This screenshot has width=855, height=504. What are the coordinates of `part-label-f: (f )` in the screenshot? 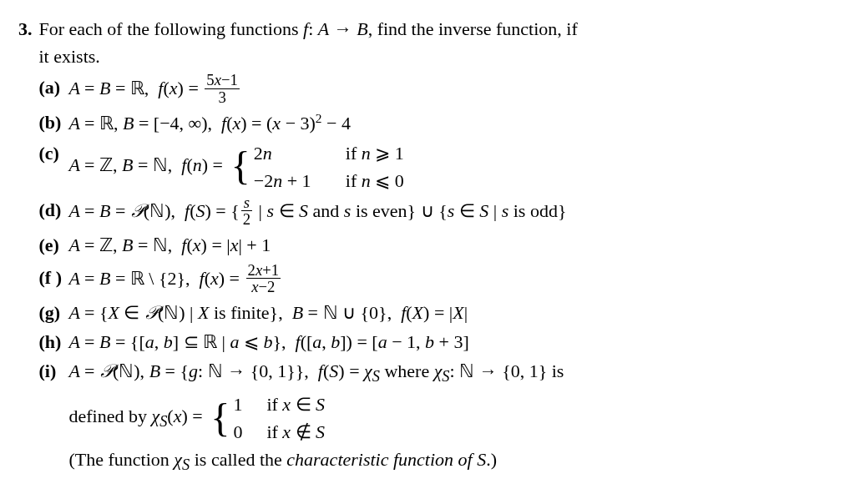 It's located at (54, 277).